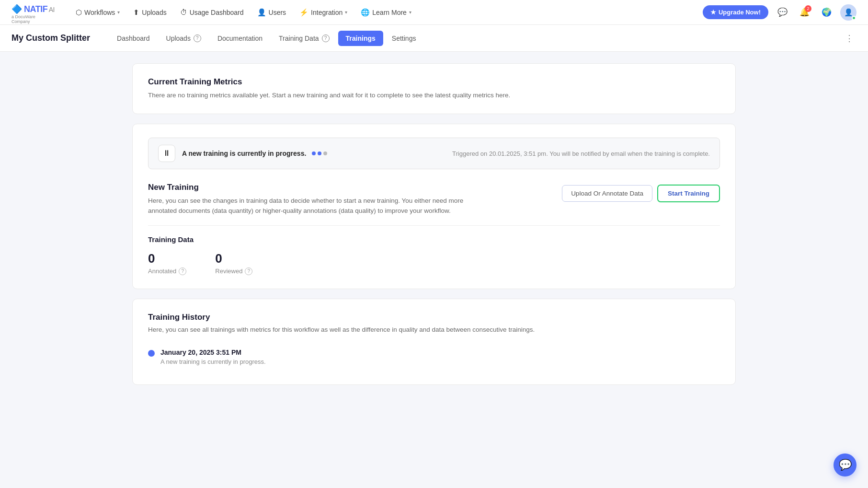 The height and width of the screenshot is (488, 868). Describe the element at coordinates (197, 38) in the screenshot. I see `uploads-help-icon: ?` at that location.